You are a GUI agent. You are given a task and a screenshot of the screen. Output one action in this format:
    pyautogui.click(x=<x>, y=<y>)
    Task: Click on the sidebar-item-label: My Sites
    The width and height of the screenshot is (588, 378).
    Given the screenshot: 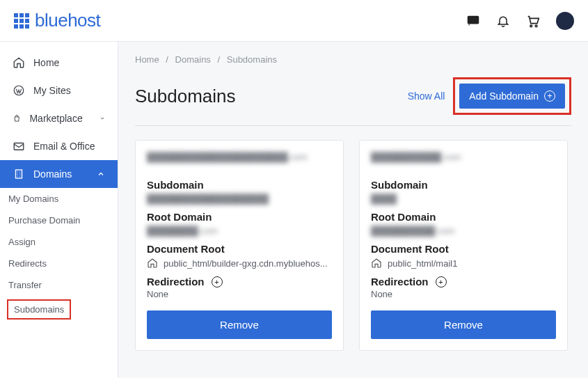 What is the action you would take?
    pyautogui.click(x=52, y=90)
    